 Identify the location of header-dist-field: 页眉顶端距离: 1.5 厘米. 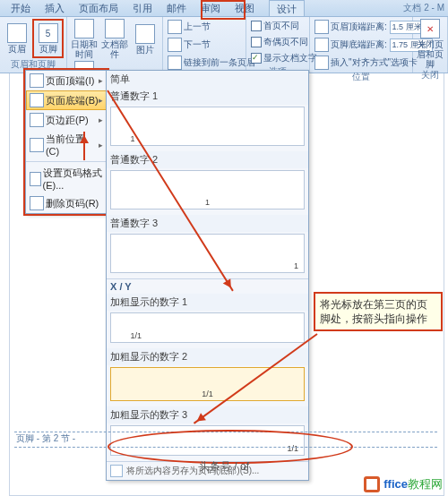
(361, 27).